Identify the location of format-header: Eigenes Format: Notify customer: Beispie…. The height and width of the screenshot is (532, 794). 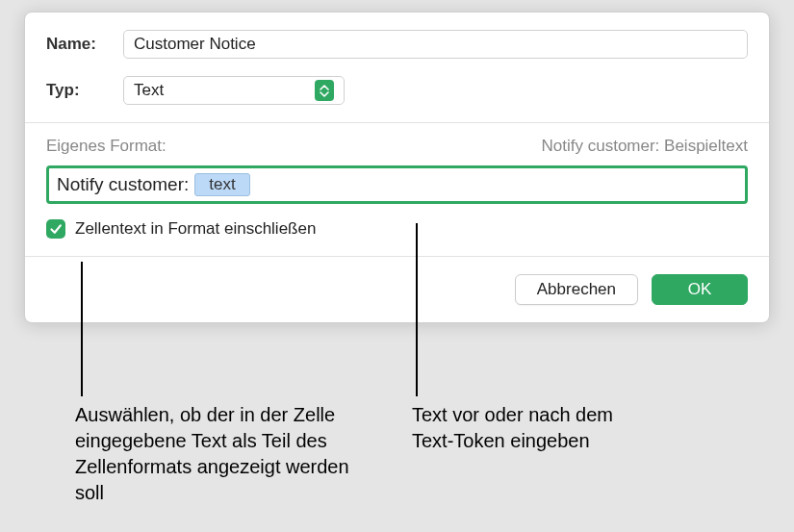
(397, 146).